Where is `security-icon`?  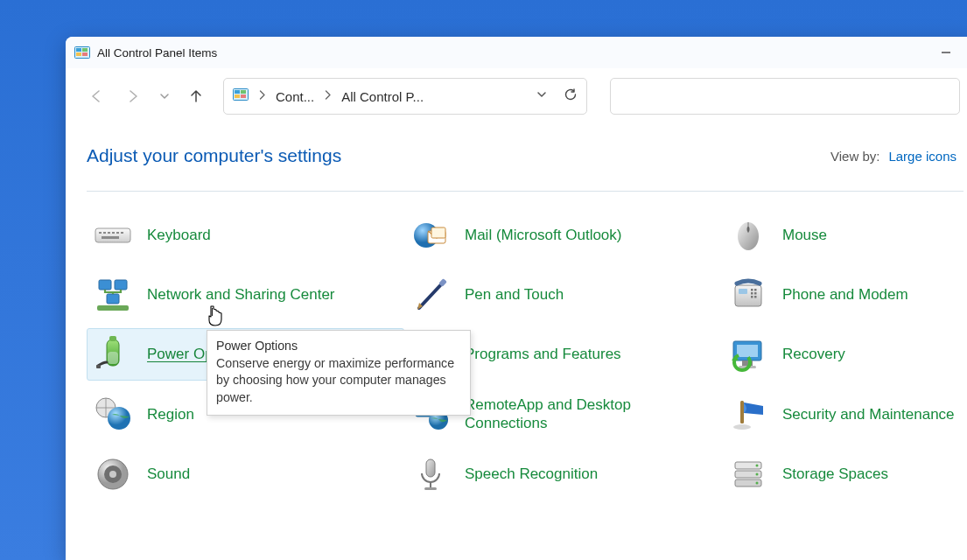
security-icon is located at coordinates (748, 414).